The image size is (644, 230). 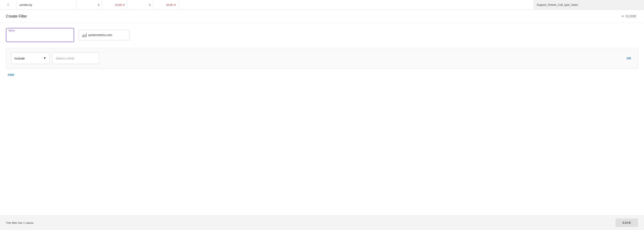 I want to click on right-panel: Support_Sheets_Call_type_Sales, so click(x=588, y=5).